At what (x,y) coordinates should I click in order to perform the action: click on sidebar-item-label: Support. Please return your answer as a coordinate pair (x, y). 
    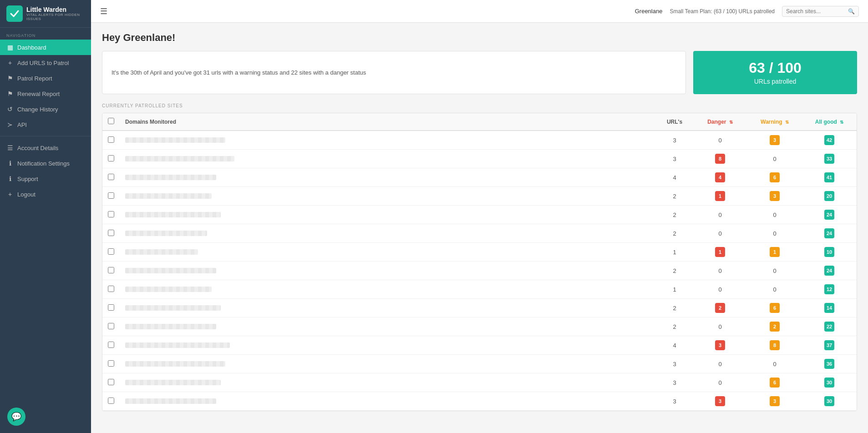
    Looking at the image, I should click on (28, 179).